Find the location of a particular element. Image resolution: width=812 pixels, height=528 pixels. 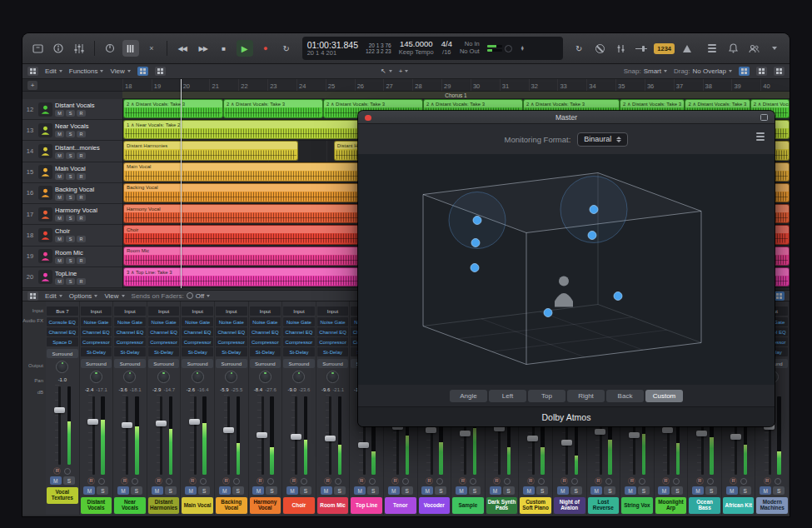

drag-menu: Drag:No Overlap is located at coordinates (703, 72).